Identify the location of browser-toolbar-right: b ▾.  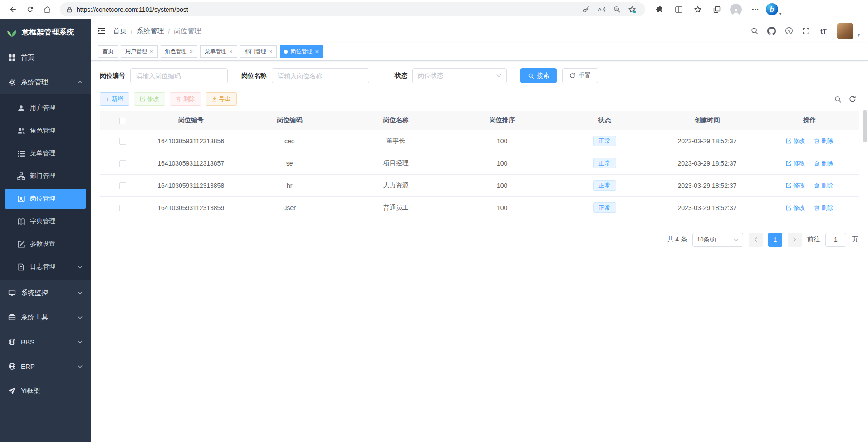
(717, 10).